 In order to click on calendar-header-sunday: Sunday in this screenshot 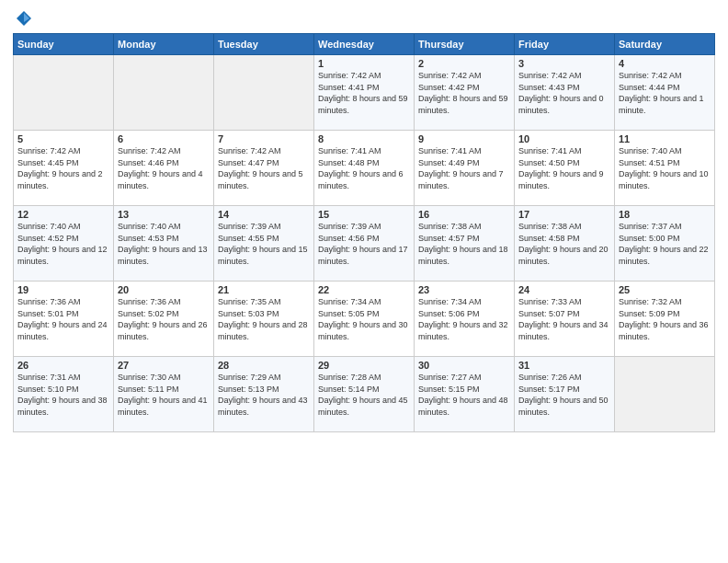, I will do `click(64, 44)`.